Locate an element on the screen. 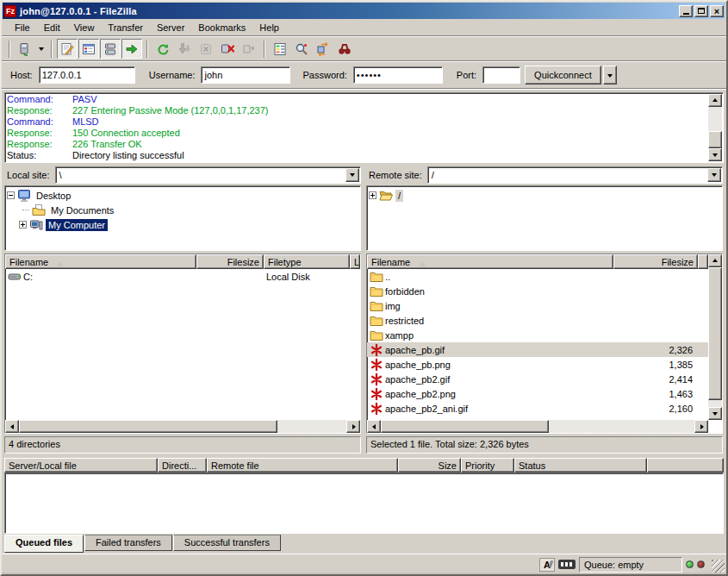 The width and height of the screenshot is (728, 576). open-site-manager-button is located at coordinates (25, 48).